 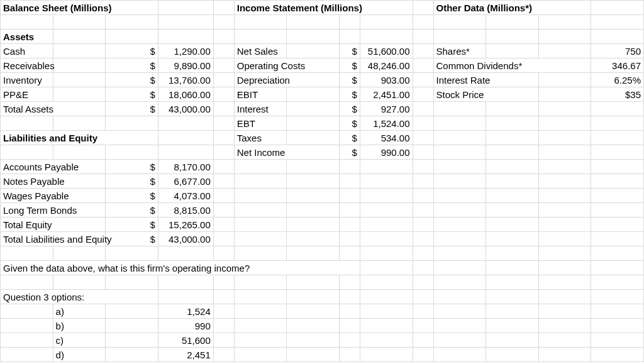 I want to click on options-header-row: Question 3 options:, so click(x=322, y=297).